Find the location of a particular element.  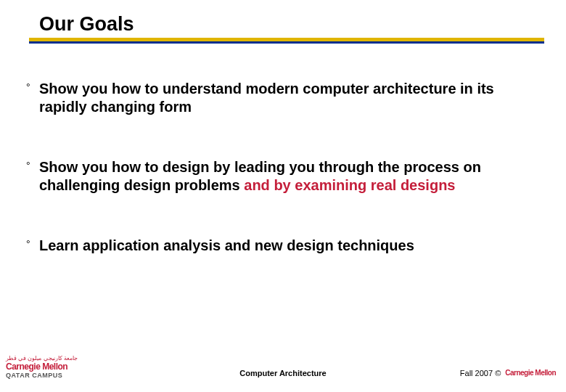

bullet-text-highlight: and by examining real designs is located at coordinates (350, 185).